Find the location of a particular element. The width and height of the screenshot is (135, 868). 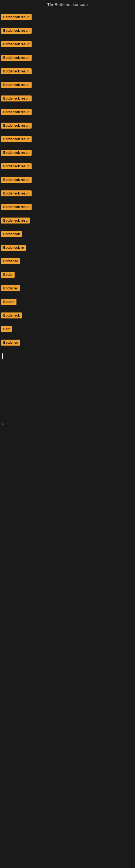

bottleneck-row-11: Bottleneck result is located at coordinates (68, 153).